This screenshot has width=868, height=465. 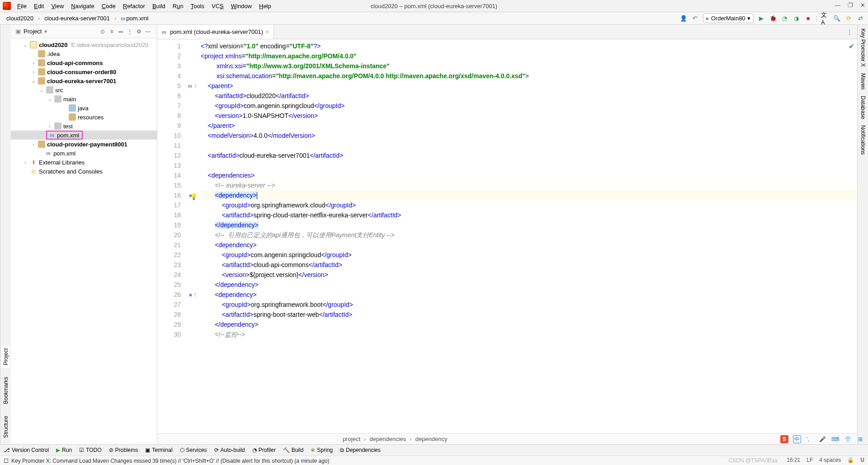 I want to click on keyboard-icon: ⌨, so click(x=835, y=439).